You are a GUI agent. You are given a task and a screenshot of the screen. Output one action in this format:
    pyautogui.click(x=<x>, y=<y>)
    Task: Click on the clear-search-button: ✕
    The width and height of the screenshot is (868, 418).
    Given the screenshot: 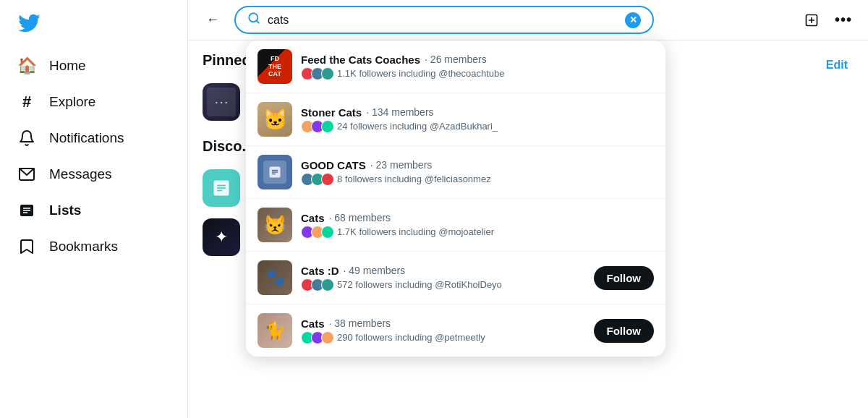 What is the action you would take?
    pyautogui.click(x=633, y=20)
    